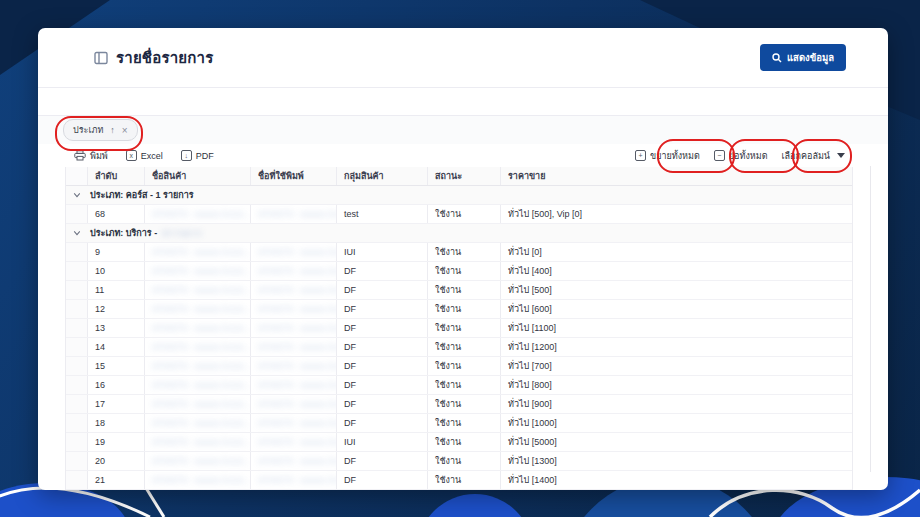 Image resolution: width=920 pixels, height=517 pixels. I want to click on group-label: ประเภท: บริการ -19 รายการ, so click(470, 233).